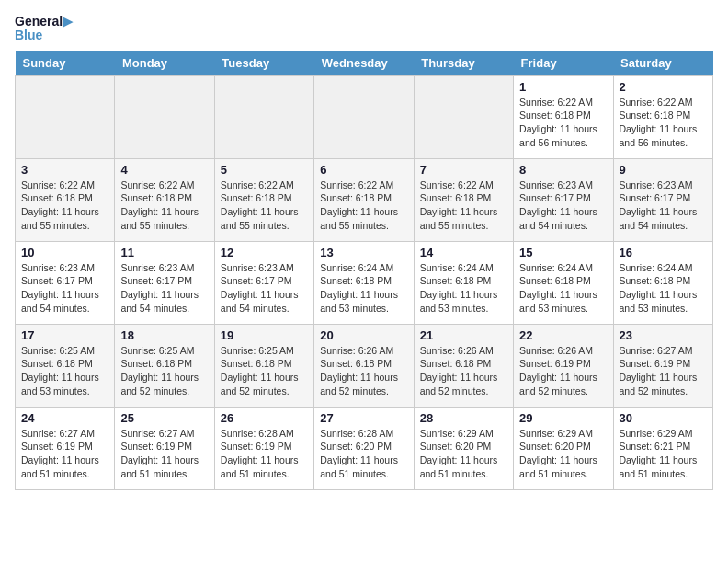  What do you see at coordinates (364, 365) in the screenshot?
I see `calendar-week-row: 17Sunrise: 6:25 AMSunset: 6:18 PMDayligh…` at bounding box center [364, 365].